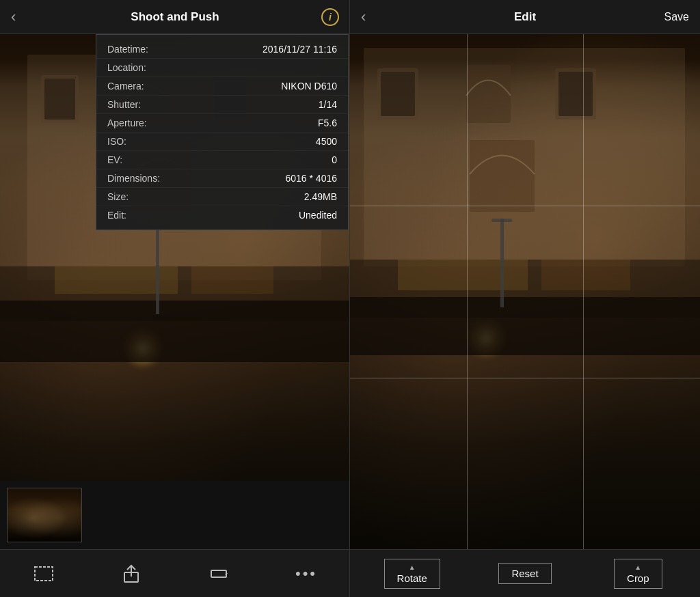 The width and height of the screenshot is (700, 597). Describe the element at coordinates (309, 86) in the screenshot. I see `camera-value: NIKON D610` at that location.